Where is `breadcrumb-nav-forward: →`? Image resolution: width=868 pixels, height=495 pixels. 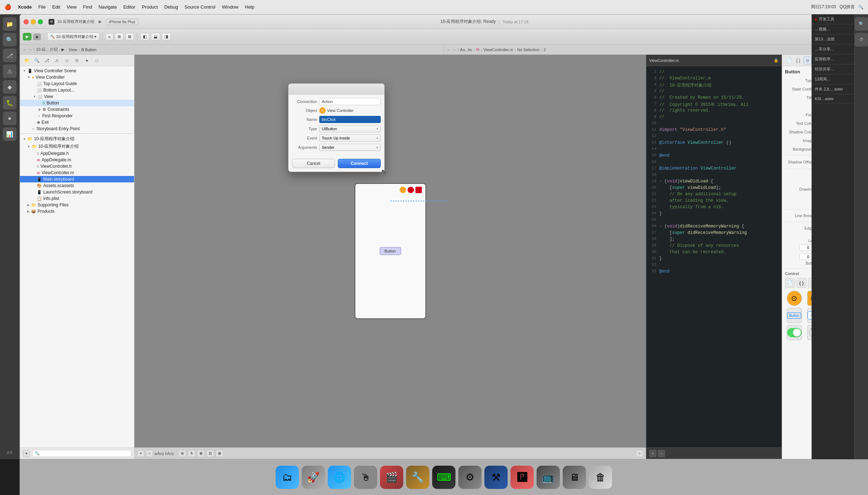 breadcrumb-nav-forward: → is located at coordinates (30, 50).